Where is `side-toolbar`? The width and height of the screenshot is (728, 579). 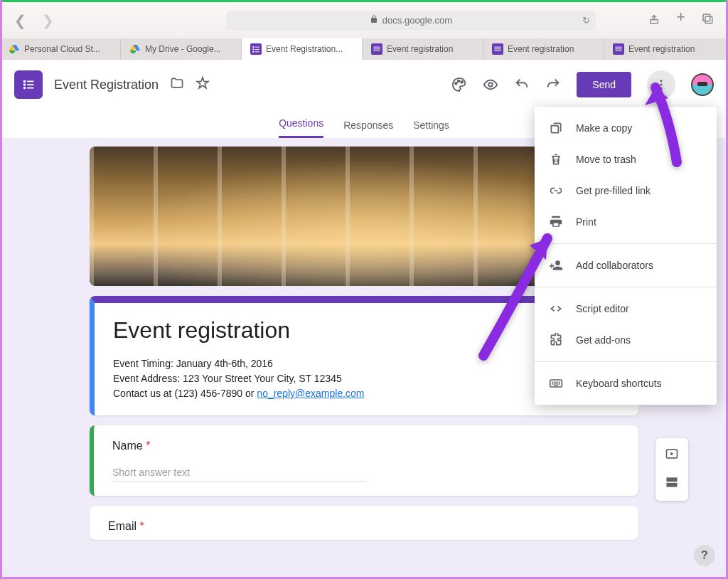 side-toolbar is located at coordinates (672, 469).